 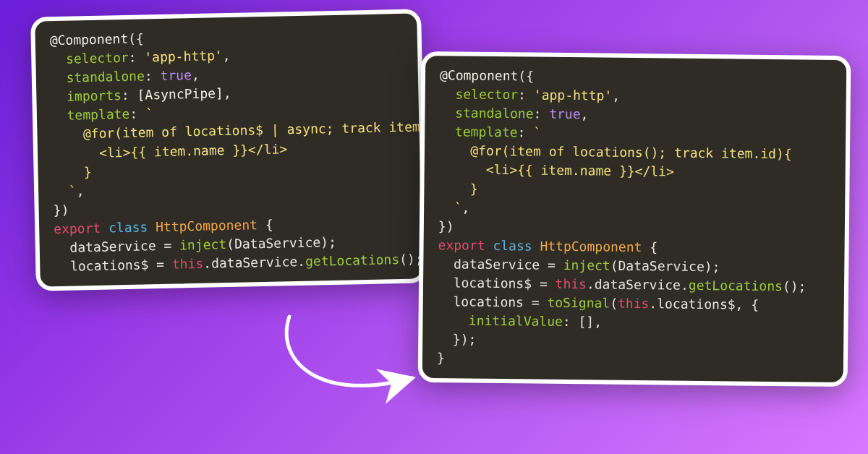 I want to click on arrow-icon, so click(x=344, y=367).